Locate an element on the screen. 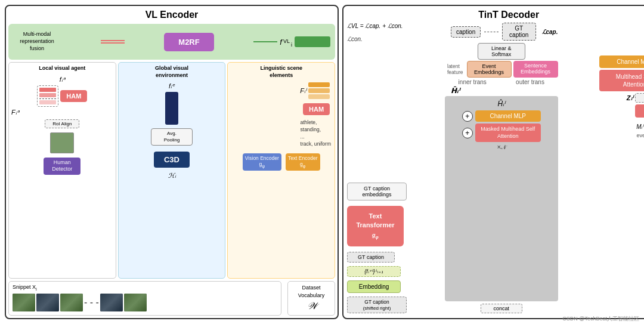 This screenshot has width=644, height=324. bottom-area: Snippet Xi - - - DatasetVocabulary 𝒲 is located at coordinates (172, 298).